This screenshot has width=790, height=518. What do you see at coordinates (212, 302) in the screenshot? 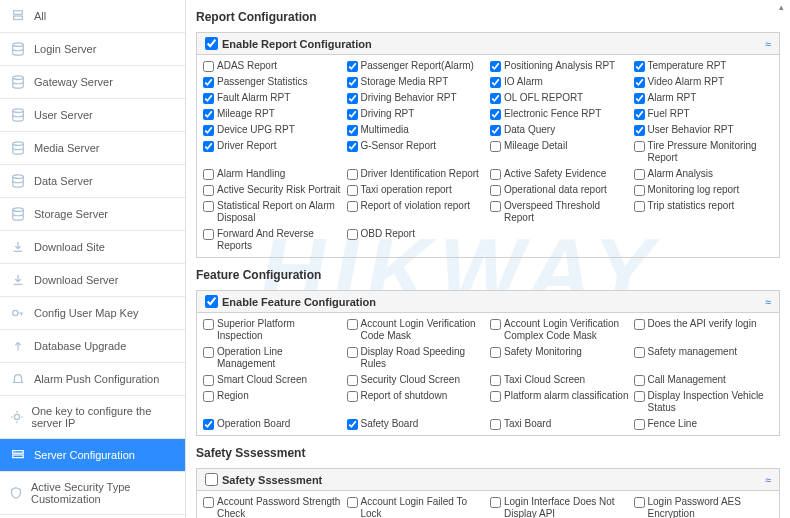
I see `enable-feature-checkbox` at bounding box center [212, 302].